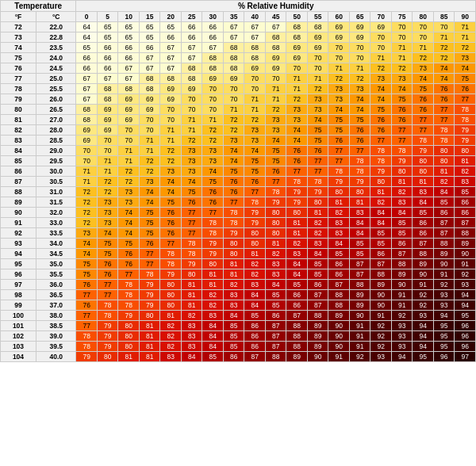 The height and width of the screenshot is (466, 476). Describe the element at coordinates (56, 17) in the screenshot. I see `c-header: °C` at that location.